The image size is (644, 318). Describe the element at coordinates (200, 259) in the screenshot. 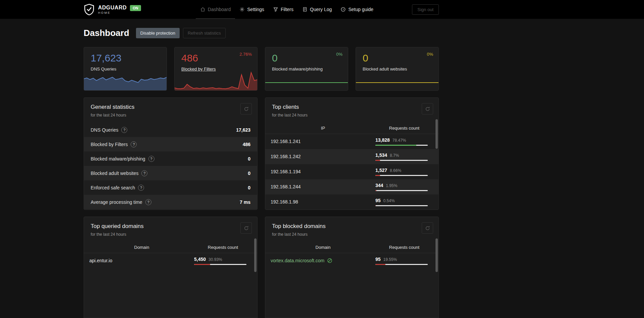

I see `requests-count: 5,450` at that location.